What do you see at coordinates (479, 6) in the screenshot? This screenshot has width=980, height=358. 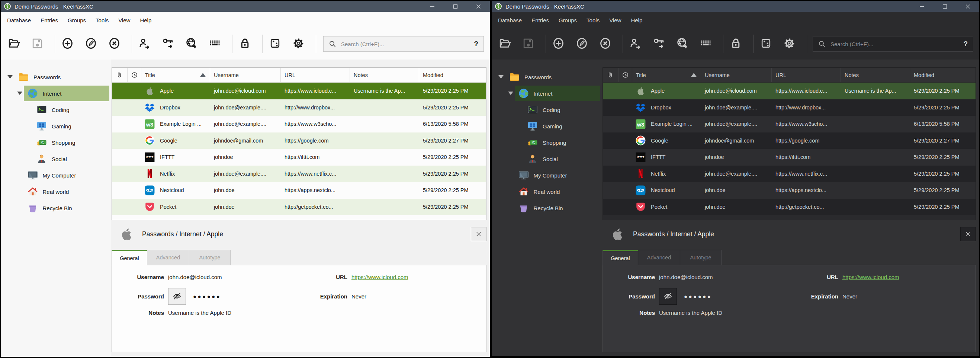 I see `close-button` at bounding box center [479, 6].